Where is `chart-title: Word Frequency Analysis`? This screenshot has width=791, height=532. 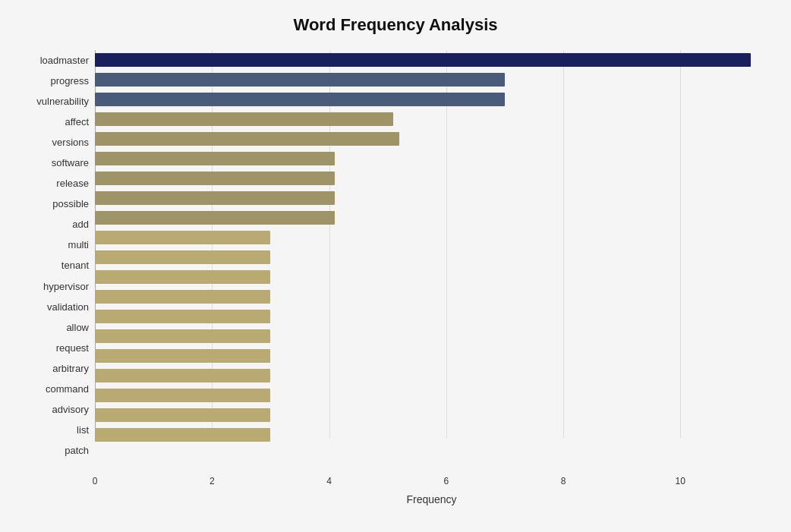
chart-title: Word Frequency Analysis is located at coordinates (396, 25).